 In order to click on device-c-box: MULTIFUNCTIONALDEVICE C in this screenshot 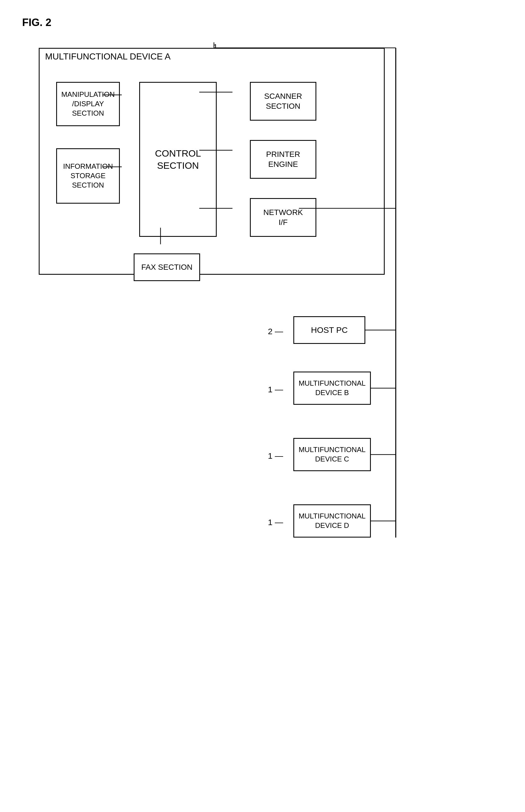, I will do `click(332, 455)`.